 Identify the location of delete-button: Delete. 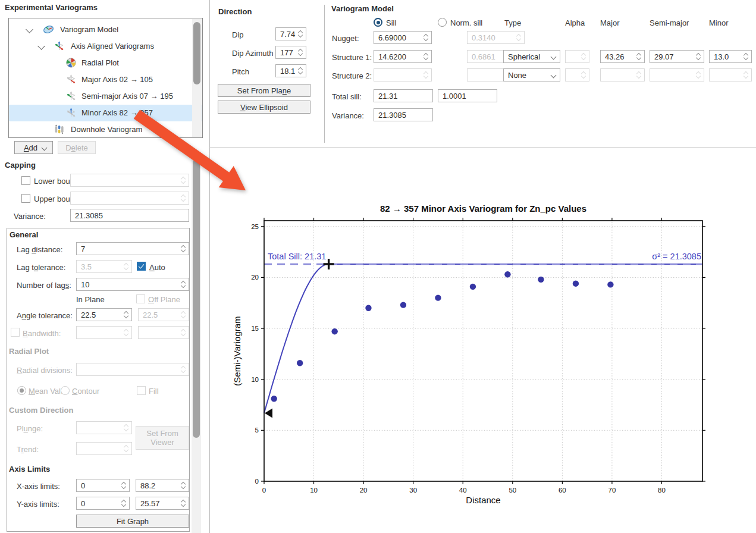
(77, 148).